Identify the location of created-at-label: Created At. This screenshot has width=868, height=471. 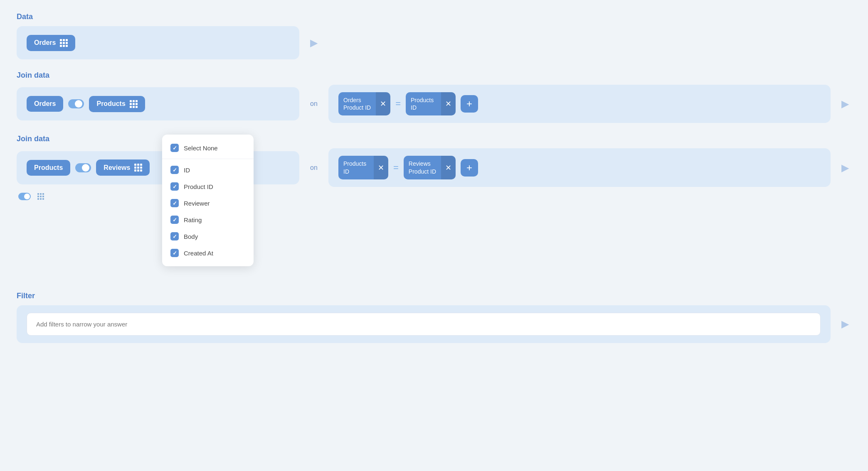
(199, 253).